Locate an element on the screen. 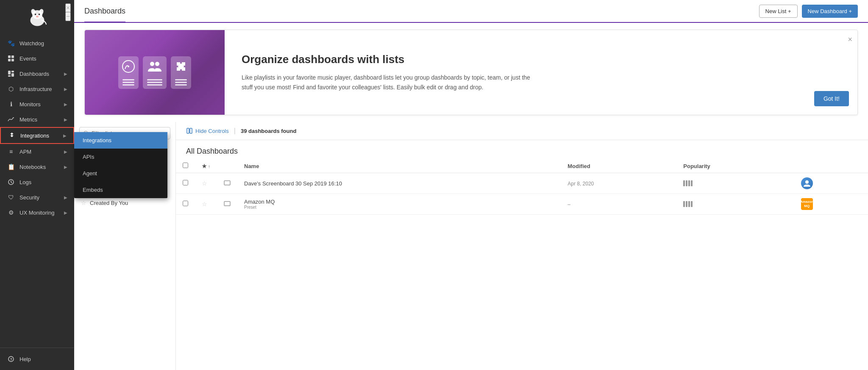 The image size is (868, 370). sidebar-item-security: 🛡 Security ▶ is located at coordinates (37, 197).